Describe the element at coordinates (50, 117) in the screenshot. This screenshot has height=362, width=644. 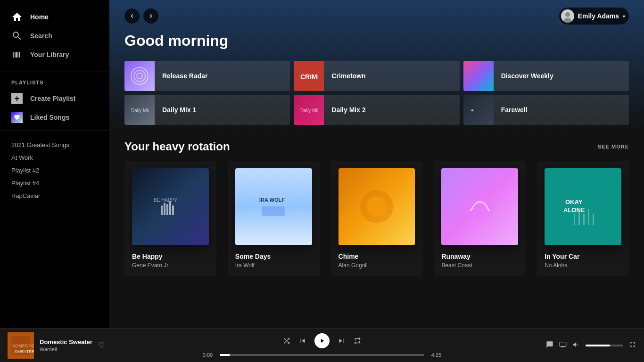
I see `liked-songs-label: Liked Songs` at that location.